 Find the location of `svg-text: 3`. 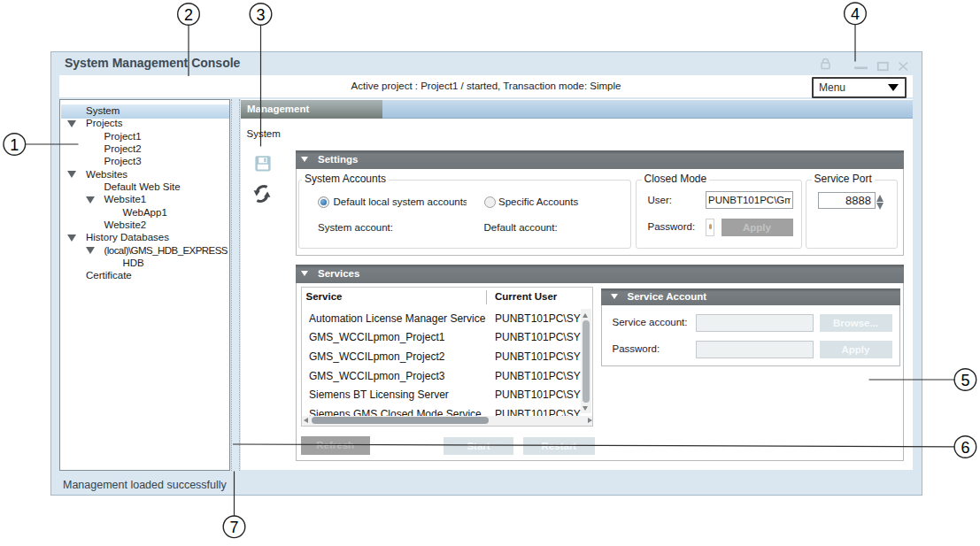

svg-text: 3 is located at coordinates (260, 15).